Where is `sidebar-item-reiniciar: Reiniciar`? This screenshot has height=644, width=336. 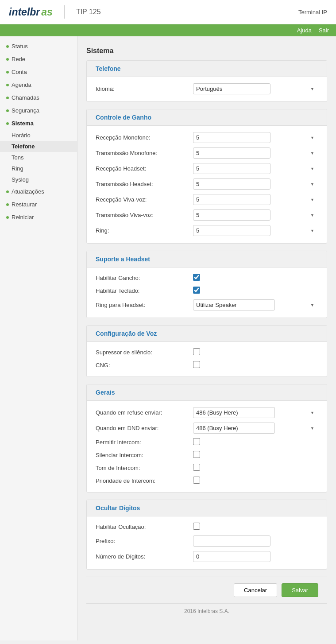 sidebar-item-reiniciar: Reiniciar is located at coordinates (39, 217).